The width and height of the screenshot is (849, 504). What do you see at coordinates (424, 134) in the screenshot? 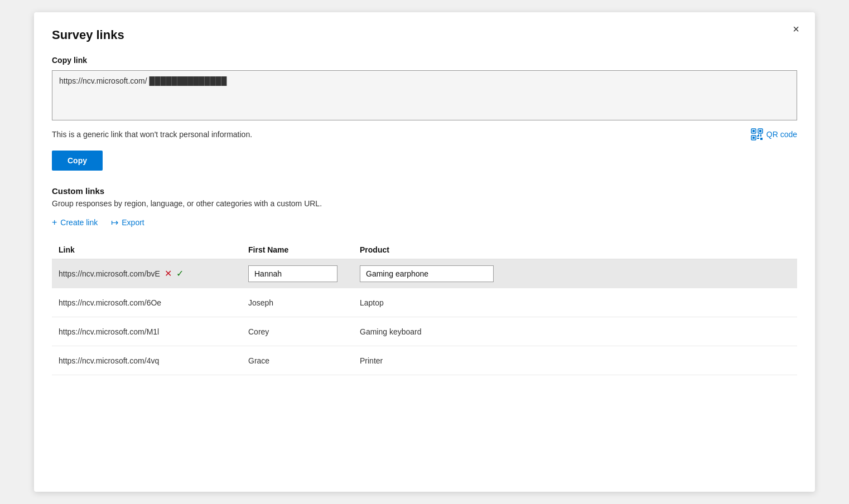
I see `generic-link-row: This is a generic link that won't track …` at bounding box center [424, 134].